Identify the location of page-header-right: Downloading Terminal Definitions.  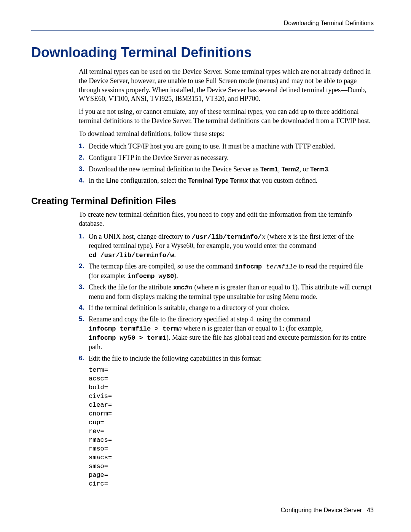
(202, 23).